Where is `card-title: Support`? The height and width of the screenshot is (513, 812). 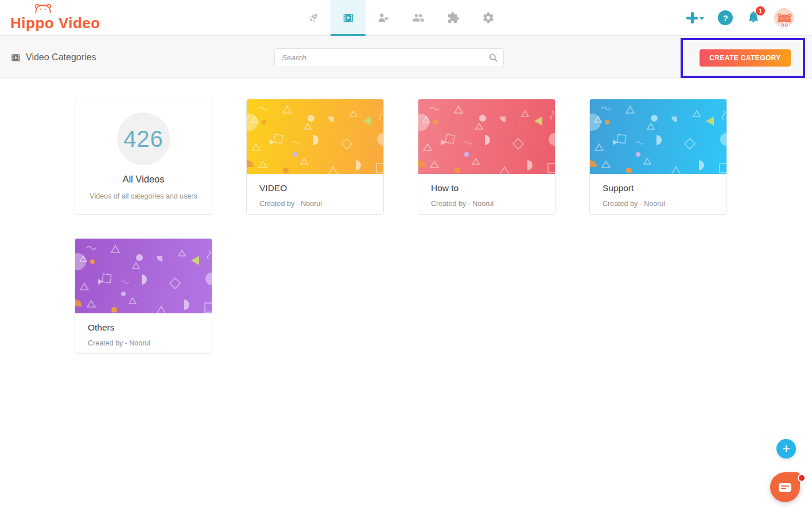
card-title: Support is located at coordinates (658, 188).